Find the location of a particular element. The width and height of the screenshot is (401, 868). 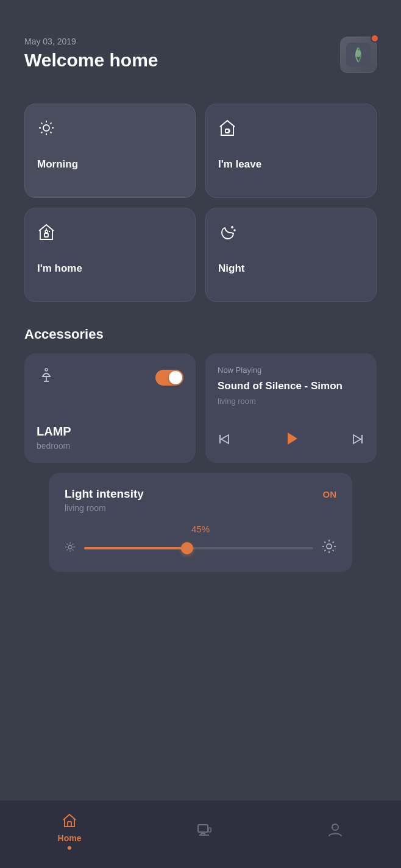

prev-button is located at coordinates (224, 441).